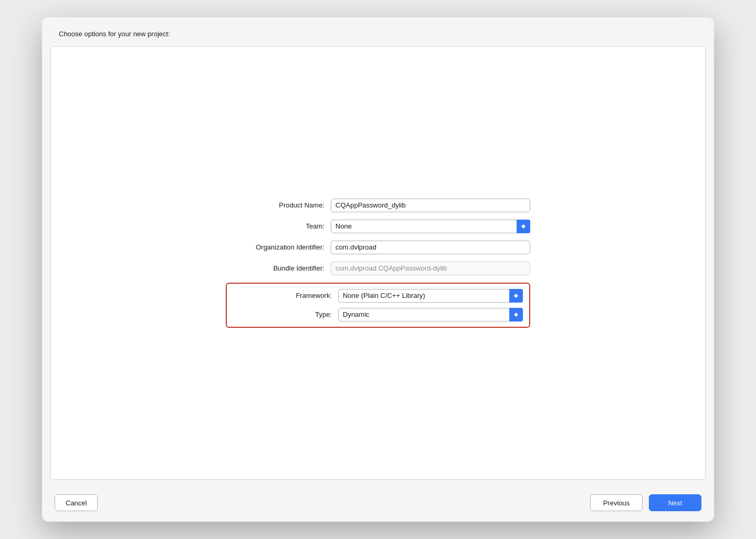 The image size is (756, 539). I want to click on footer-right: Previous Next, so click(646, 503).